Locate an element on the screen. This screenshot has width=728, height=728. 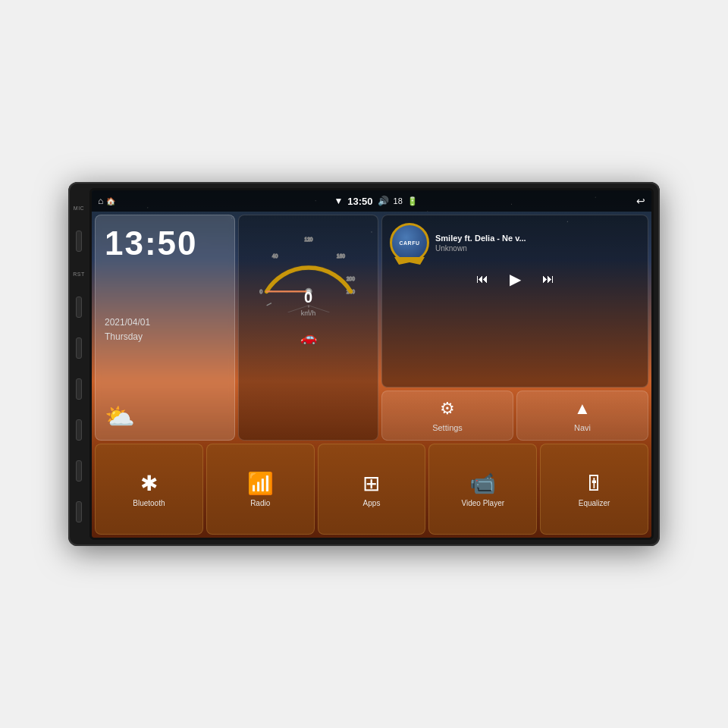
equalizer-icon: 🎚 is located at coordinates (595, 484).